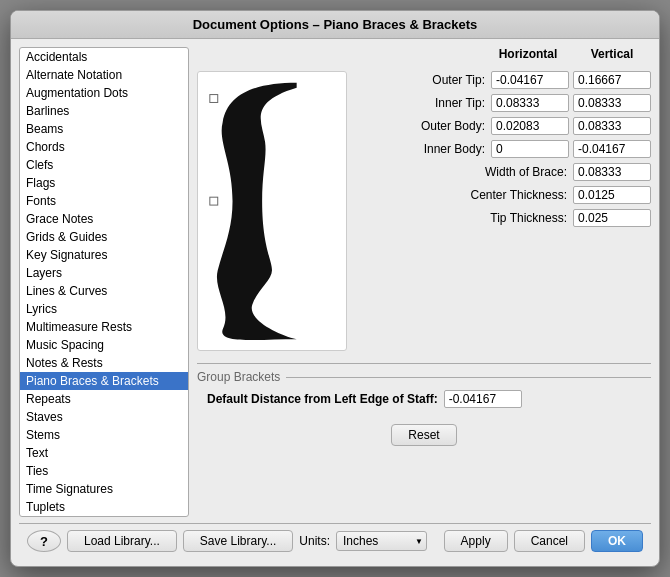  I want to click on center-thickness-label: Center Thickness:, so click(520, 195).